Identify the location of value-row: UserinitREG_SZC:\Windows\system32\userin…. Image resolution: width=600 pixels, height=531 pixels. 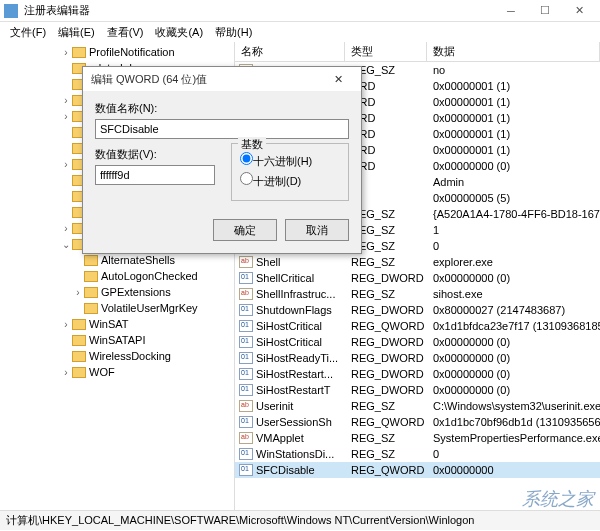
(418, 406).